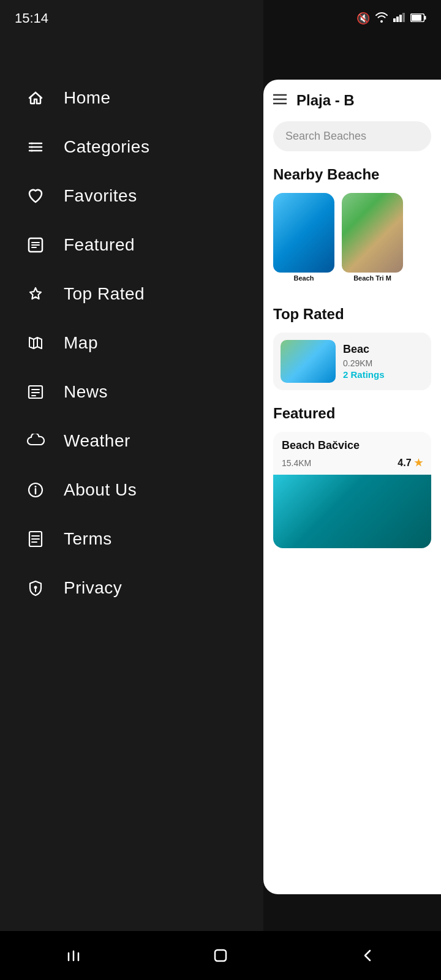 This screenshot has width=441, height=980. I want to click on sidebar-featured-label: Featured, so click(99, 245).